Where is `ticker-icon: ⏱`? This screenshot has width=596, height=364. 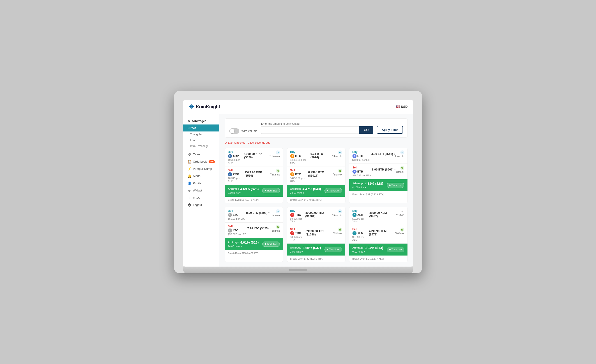
ticker-icon: ⏱ is located at coordinates (190, 154).